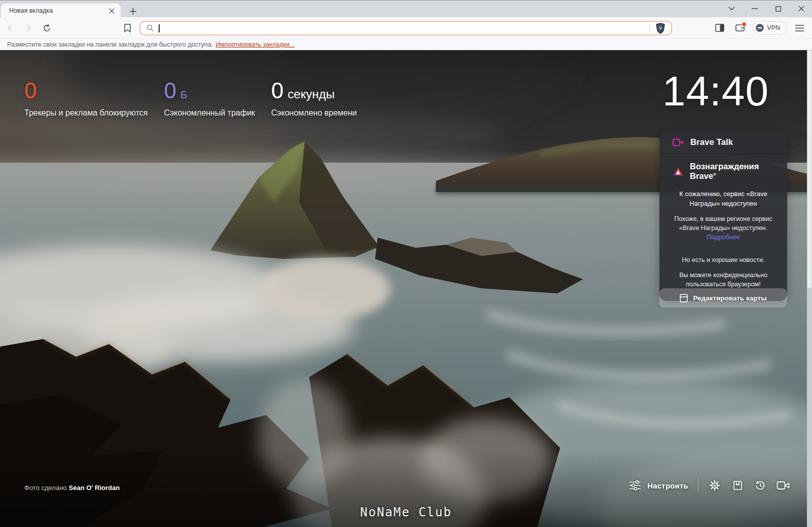 The width and height of the screenshot is (812, 527). Describe the element at coordinates (716, 91) in the screenshot. I see `clock: 14:40` at that location.